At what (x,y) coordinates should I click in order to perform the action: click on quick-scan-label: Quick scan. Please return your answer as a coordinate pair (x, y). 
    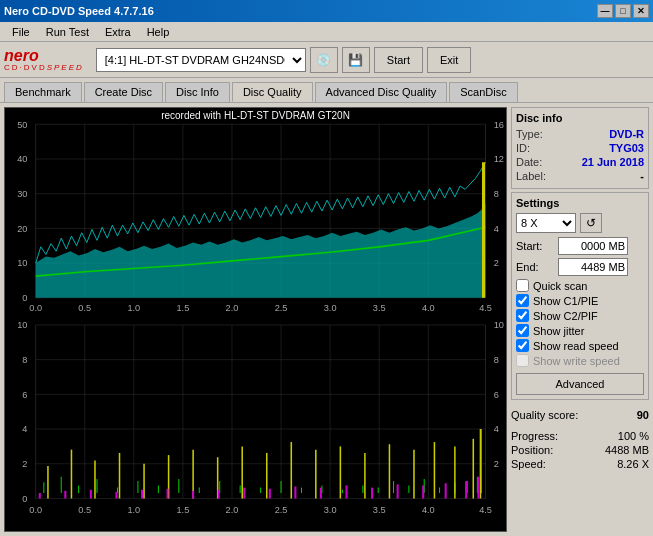
    Looking at the image, I should click on (560, 286).